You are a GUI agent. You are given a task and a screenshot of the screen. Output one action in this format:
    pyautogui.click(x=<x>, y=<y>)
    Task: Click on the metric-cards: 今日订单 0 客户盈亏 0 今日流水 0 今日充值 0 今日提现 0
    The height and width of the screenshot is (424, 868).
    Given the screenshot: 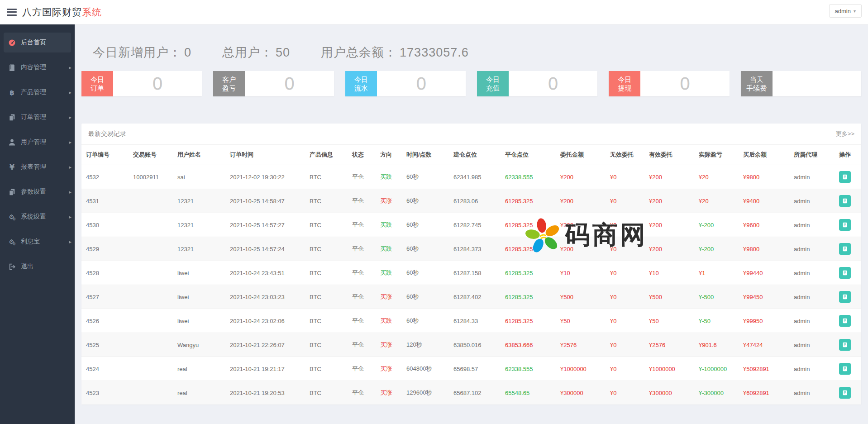 What is the action you would take?
    pyautogui.click(x=472, y=84)
    